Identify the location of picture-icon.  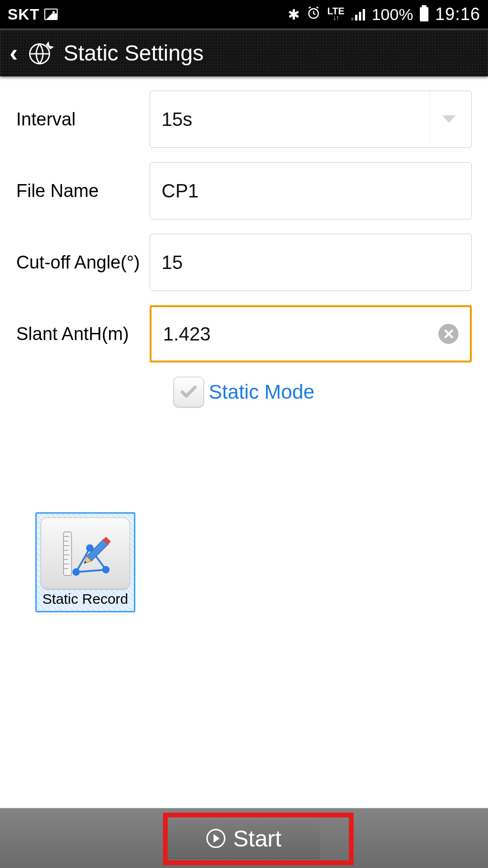
(51, 14).